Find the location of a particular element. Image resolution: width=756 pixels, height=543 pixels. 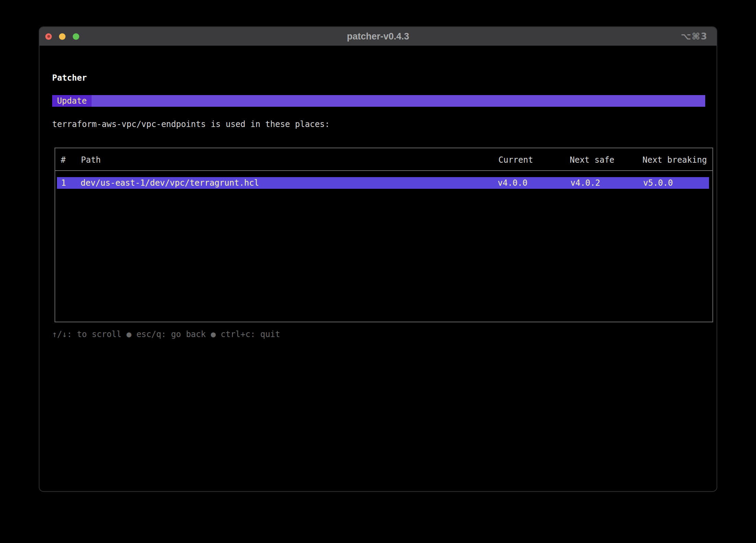

usage-description: terraform-aws-vpc/vpc-endpoints is used … is located at coordinates (191, 124).